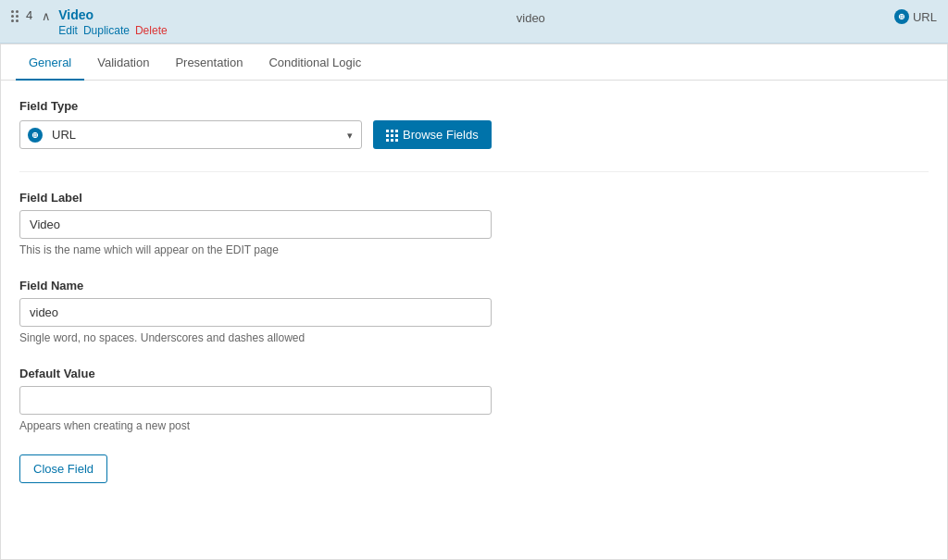 This screenshot has width=948, height=560. What do you see at coordinates (63, 468) in the screenshot?
I see `close-field-button: Close Field` at bounding box center [63, 468].